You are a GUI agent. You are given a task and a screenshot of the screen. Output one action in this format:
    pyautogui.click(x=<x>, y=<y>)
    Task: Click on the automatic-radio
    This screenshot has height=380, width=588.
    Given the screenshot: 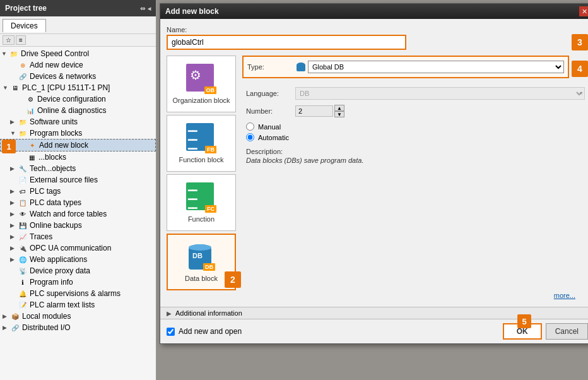 What is the action you would take?
    pyautogui.click(x=250, y=138)
    